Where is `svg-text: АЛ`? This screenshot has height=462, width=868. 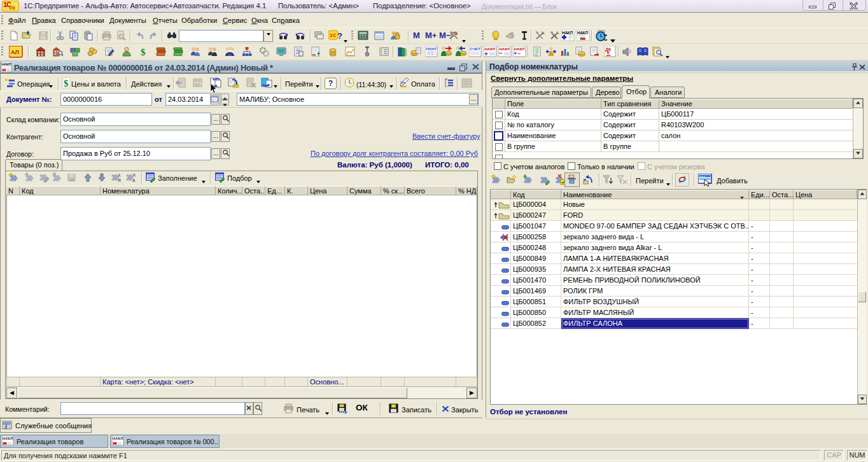
svg-text: АЛ is located at coordinates (15, 52).